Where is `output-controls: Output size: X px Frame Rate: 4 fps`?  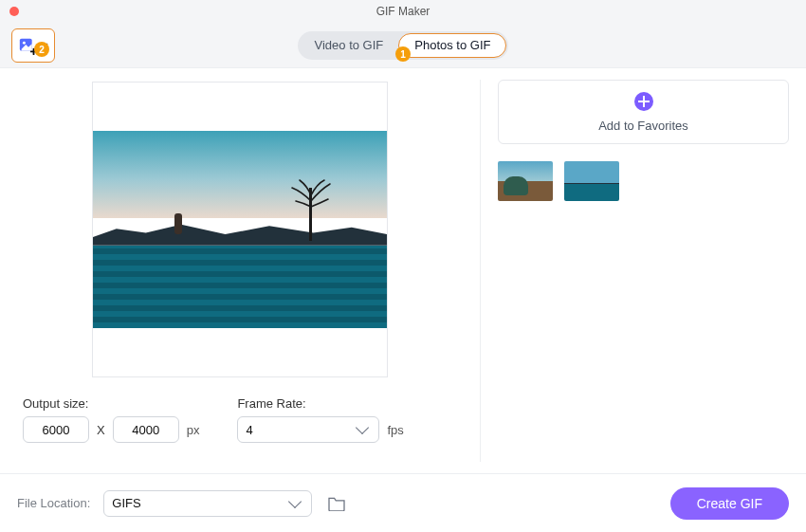
output-controls: Output size: X px Frame Rate: 4 fps is located at coordinates (240, 419).